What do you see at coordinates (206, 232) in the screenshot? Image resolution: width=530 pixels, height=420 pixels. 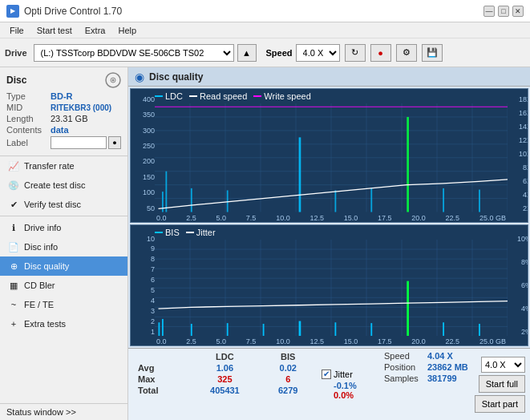 I see `jitter-legend-label: Jitter` at bounding box center [206, 232].